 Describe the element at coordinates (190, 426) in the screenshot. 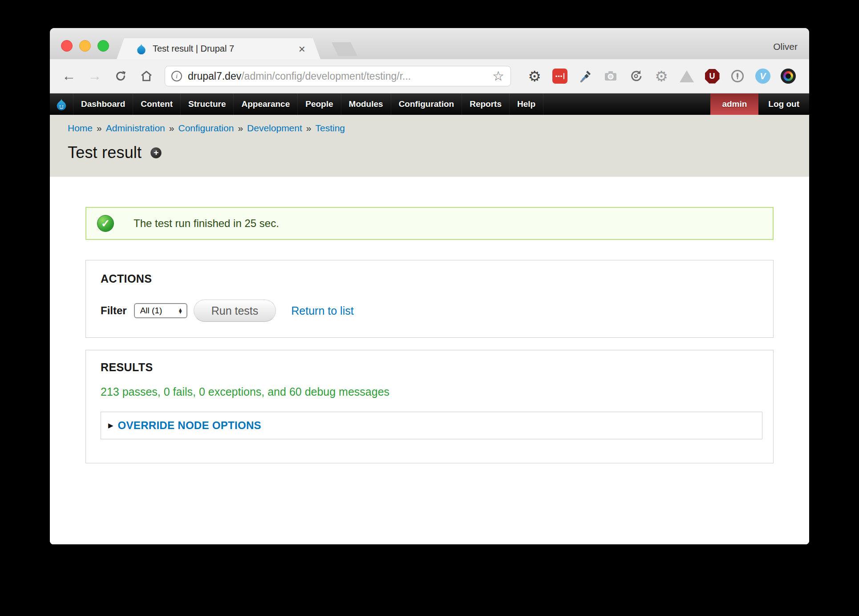

I see `fieldset-label: OVERRIDE NODE OPTIONS` at that location.